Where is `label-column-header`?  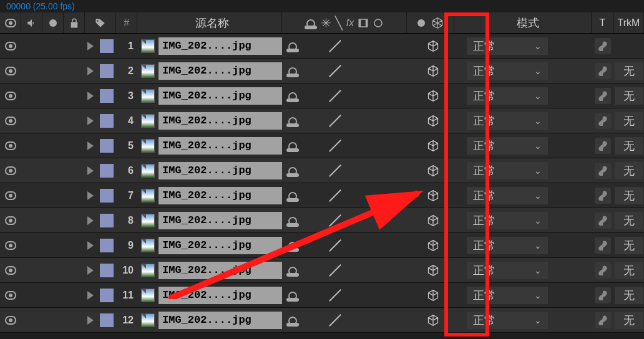
label-column-header is located at coordinates (100, 22).